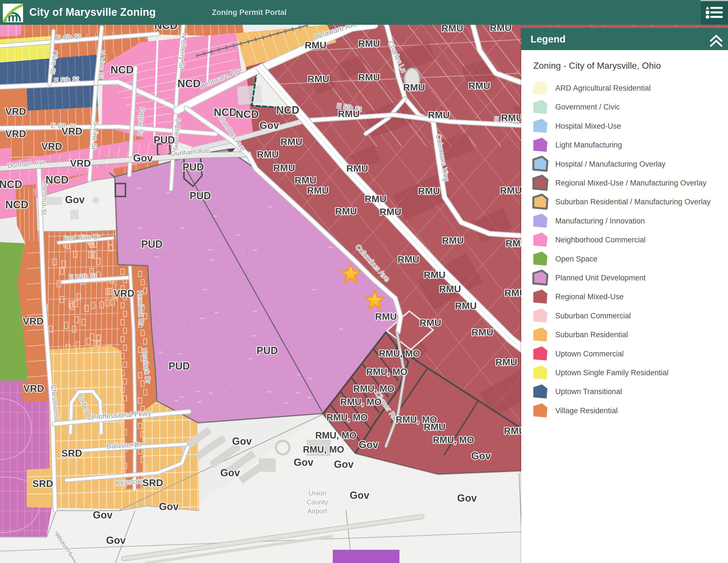  I want to click on svg-text: Hospital Mixed-Use, so click(588, 126).